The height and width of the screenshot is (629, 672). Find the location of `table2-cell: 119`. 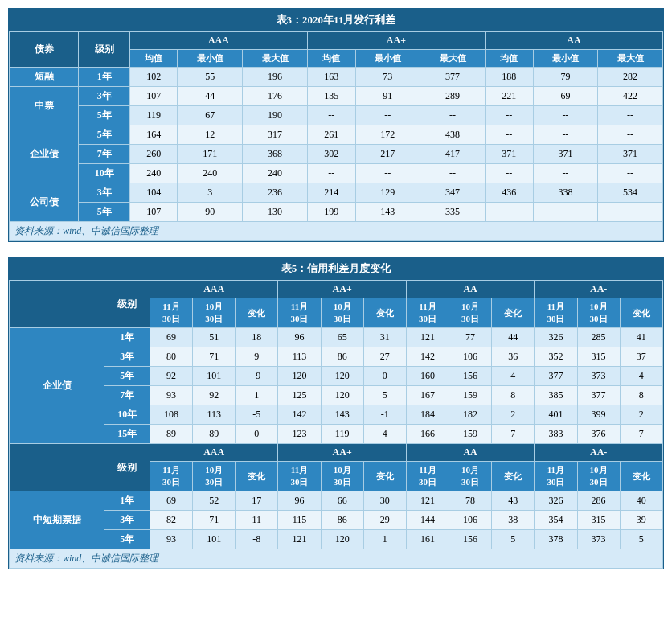

table2-cell: 119 is located at coordinates (342, 434).